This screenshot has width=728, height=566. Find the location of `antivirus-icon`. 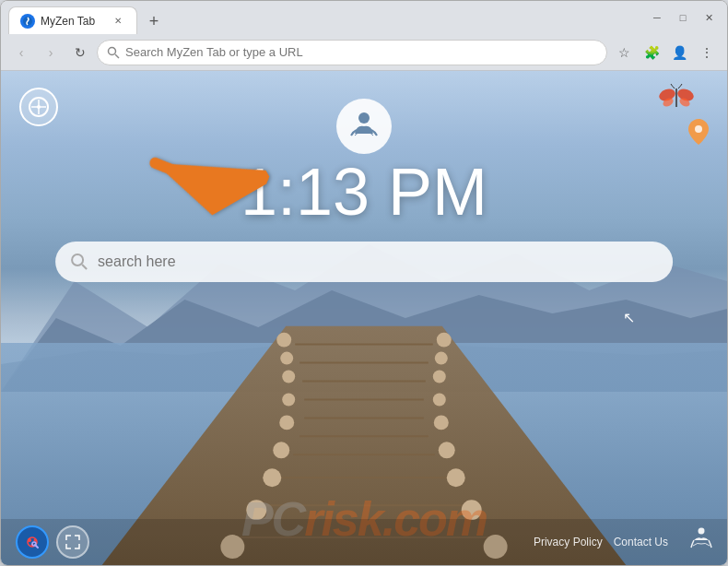

antivirus-icon is located at coordinates (32, 542).